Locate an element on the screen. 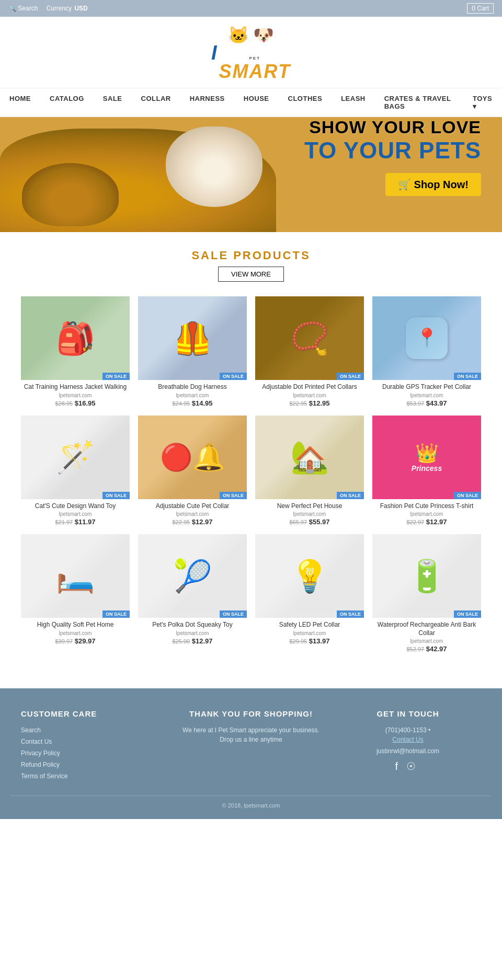 Image resolution: width=502 pixels, height=980 pixels. product-card: 🎒 ON SALE Cat Training Harness Jacket Wa… is located at coordinates (75, 352).